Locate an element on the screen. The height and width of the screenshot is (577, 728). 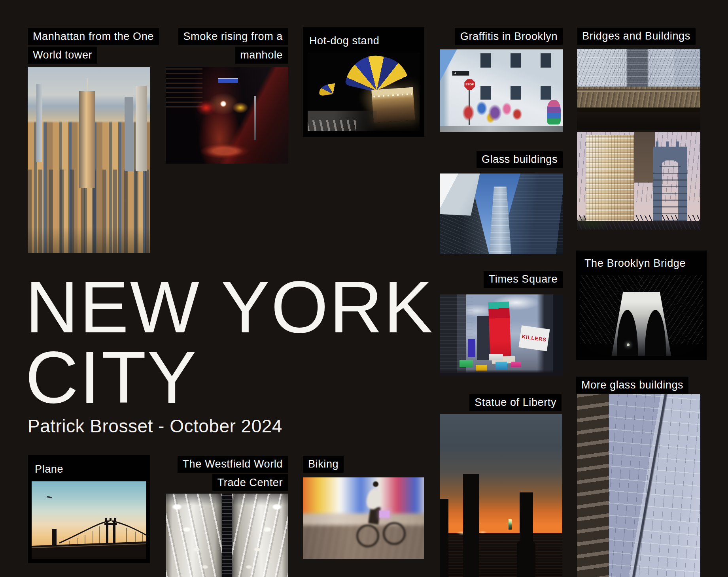
bridges-photo-top is located at coordinates (639, 89).